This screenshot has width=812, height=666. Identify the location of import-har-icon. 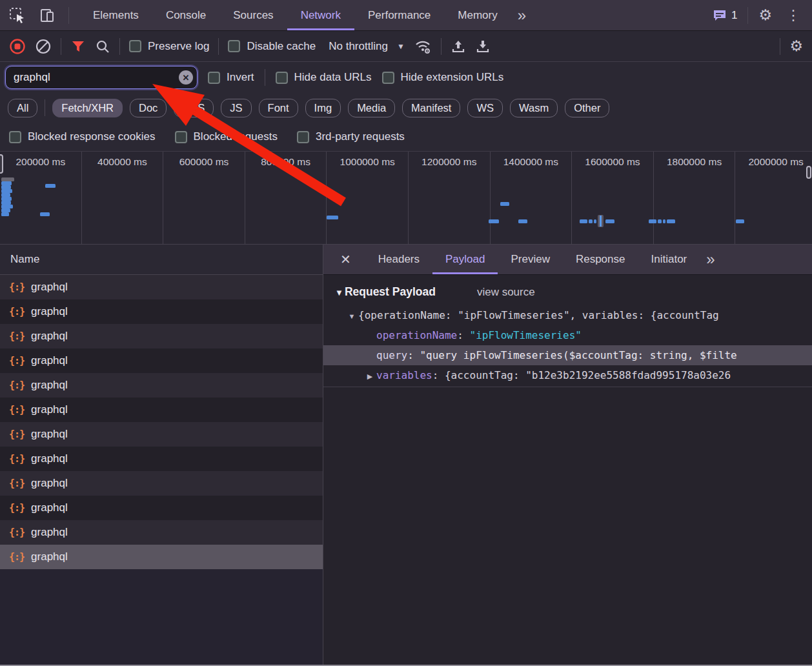
(458, 46).